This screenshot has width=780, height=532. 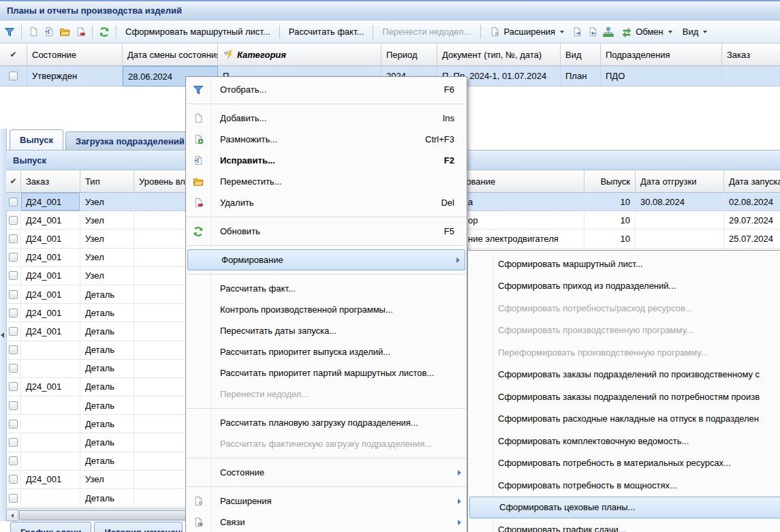 What do you see at coordinates (661, 76) in the screenshot?
I see `cell-departments: ПДО` at bounding box center [661, 76].